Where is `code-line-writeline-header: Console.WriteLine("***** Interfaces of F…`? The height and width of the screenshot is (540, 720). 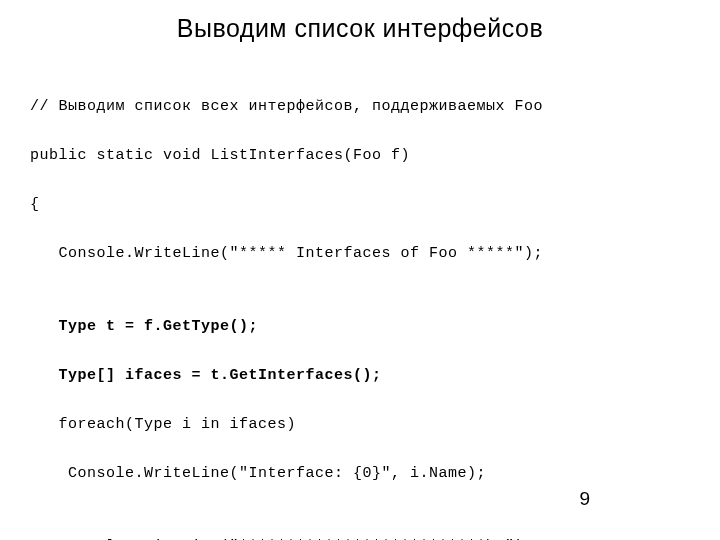
code-line-writeline-header: Console.WriteLine("***** Interfaces of F… is located at coordinates (360, 254).